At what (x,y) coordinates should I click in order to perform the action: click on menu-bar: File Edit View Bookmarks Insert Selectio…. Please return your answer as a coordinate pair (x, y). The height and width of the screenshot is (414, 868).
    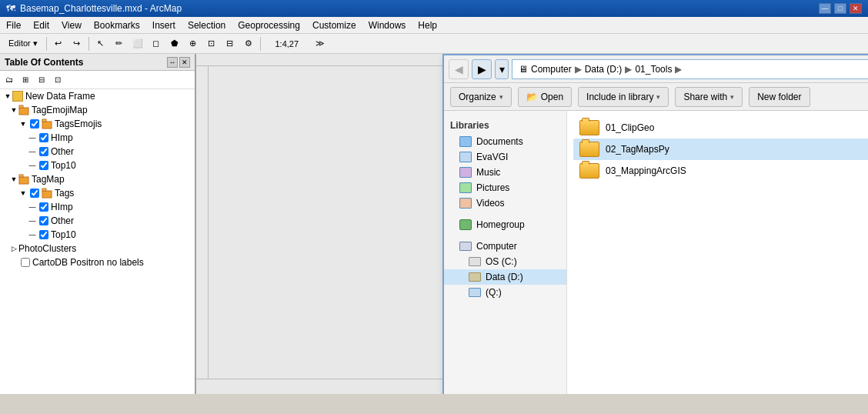
    Looking at the image, I should click on (434, 25).